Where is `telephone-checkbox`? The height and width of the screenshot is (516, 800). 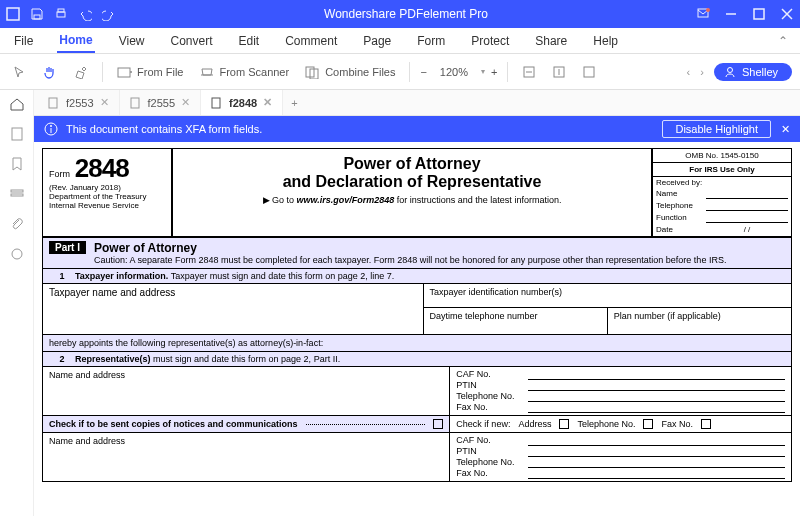 telephone-checkbox is located at coordinates (648, 424).